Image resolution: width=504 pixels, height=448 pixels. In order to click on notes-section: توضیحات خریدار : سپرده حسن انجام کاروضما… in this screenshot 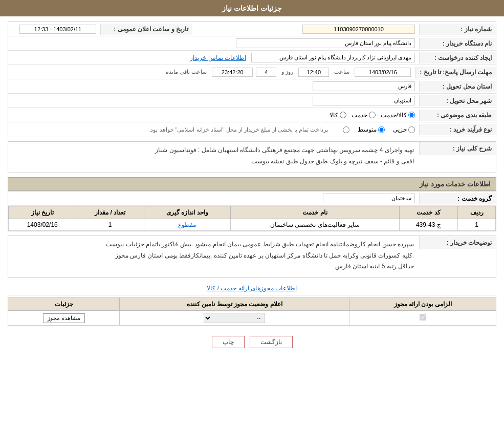, I will do `click(252, 257)`.